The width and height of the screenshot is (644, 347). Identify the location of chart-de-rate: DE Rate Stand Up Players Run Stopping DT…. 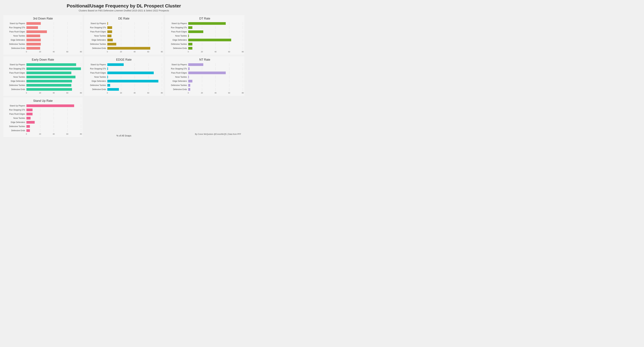
(124, 35).